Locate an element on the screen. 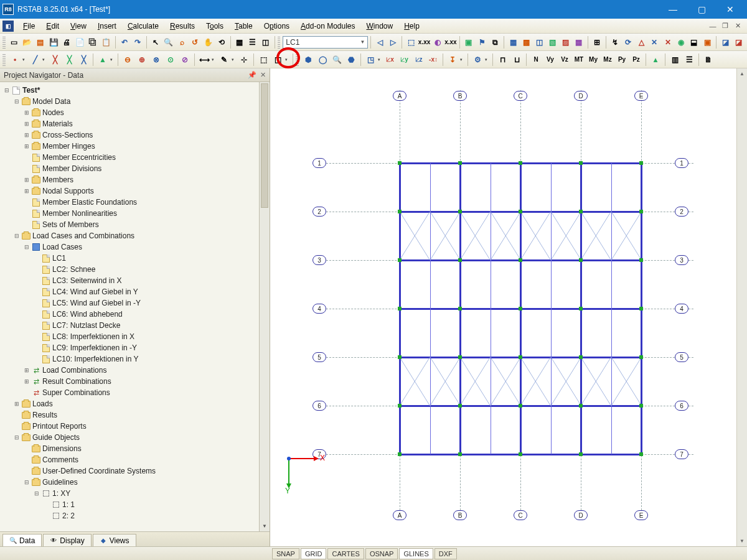 This screenshot has height=560, width=747. if-vy-button: Vy is located at coordinates (550, 60).